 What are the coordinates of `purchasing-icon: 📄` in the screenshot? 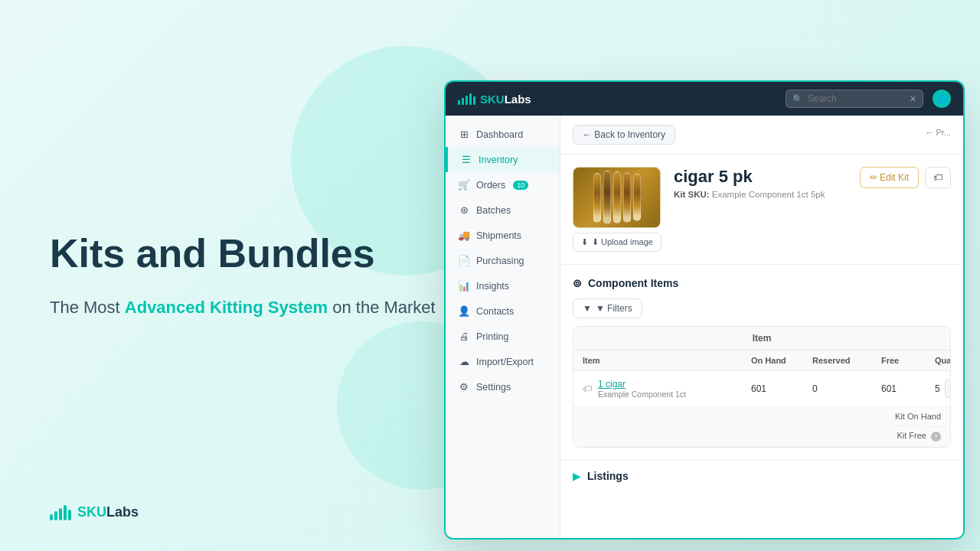 It's located at (464, 260).